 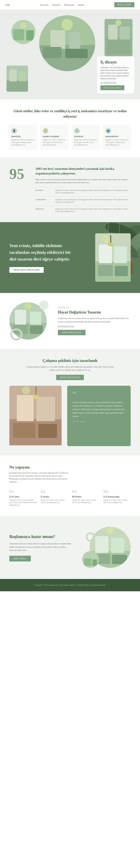 I want to click on hero-small-room-svg, so click(x=23, y=32).